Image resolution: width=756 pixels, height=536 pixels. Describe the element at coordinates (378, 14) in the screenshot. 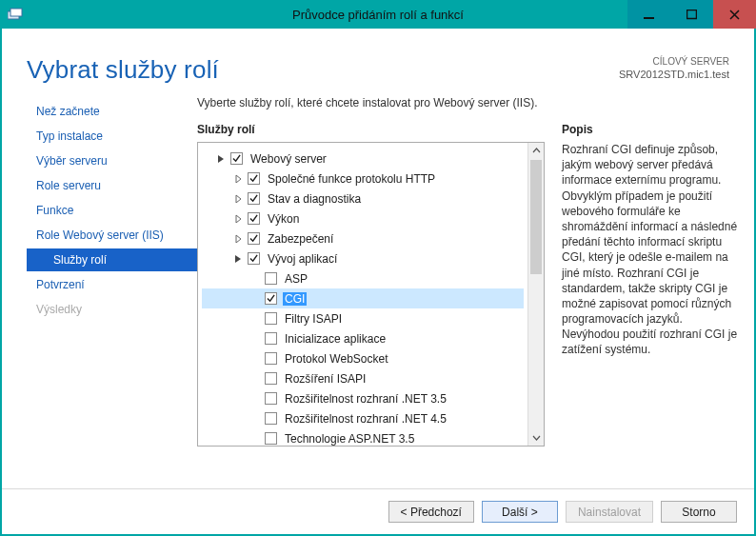

I see `titlebar: Průvodce přidáním rolí a funkcí` at that location.